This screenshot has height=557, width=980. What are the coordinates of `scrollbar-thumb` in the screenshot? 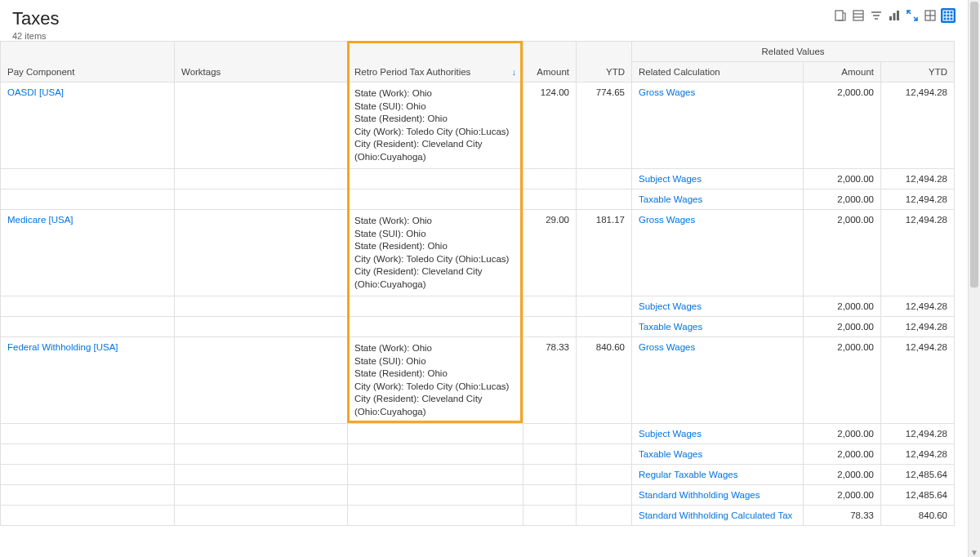 It's located at (974, 145).